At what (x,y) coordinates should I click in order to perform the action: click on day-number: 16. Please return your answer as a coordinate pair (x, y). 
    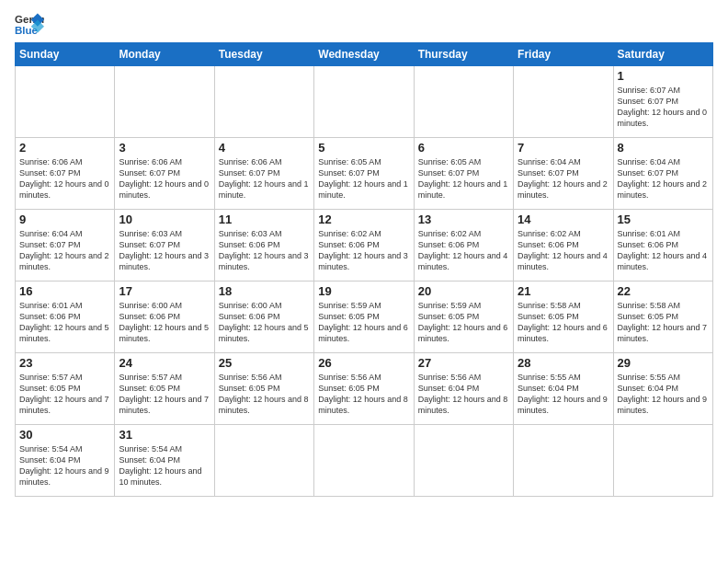
    Looking at the image, I should click on (64, 291).